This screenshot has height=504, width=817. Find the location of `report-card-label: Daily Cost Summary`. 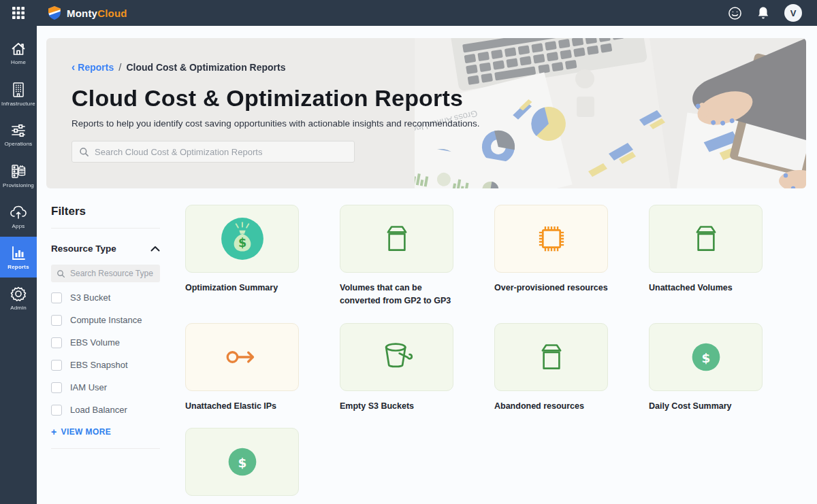

report-card-label: Daily Cost Summary is located at coordinates (710, 407).